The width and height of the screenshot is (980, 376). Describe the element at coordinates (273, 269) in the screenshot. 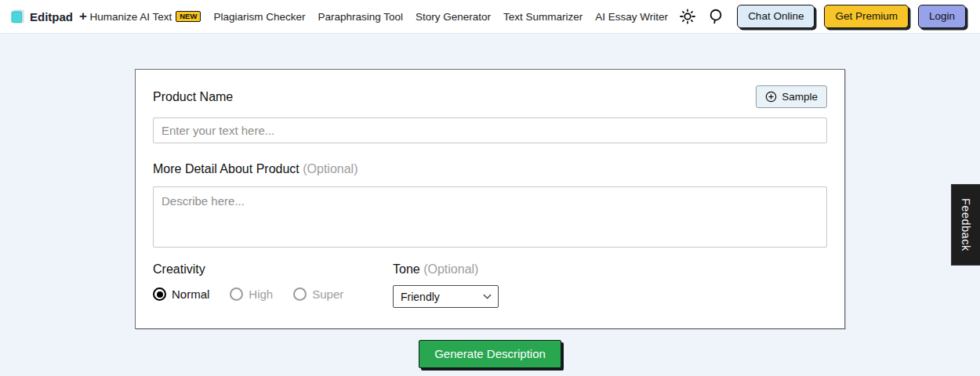

I see `creativity-label: Creativity` at that location.